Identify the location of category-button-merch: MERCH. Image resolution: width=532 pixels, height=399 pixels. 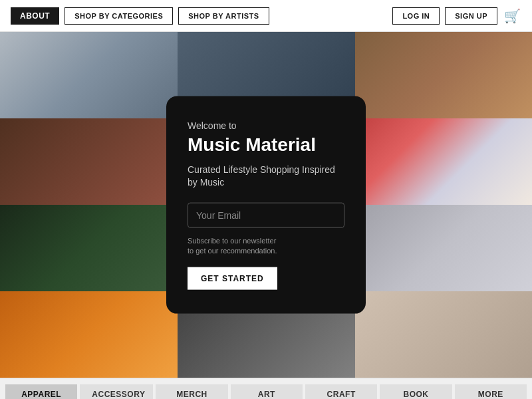
(192, 392).